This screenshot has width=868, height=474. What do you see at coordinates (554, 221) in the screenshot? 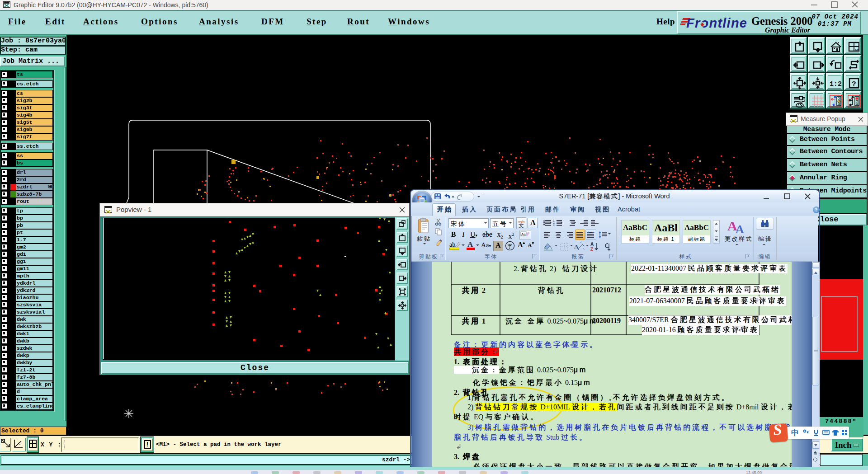
I see `svg-text: 1` at bounding box center [554, 221].